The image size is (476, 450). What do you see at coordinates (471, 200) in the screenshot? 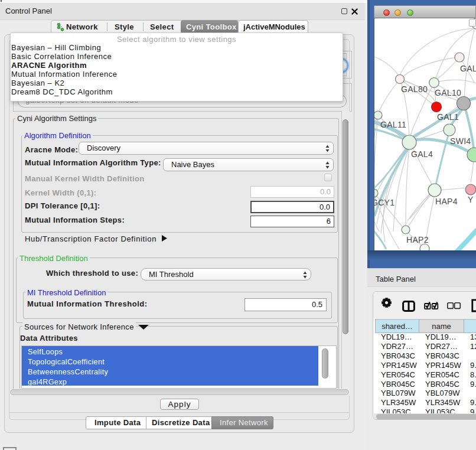
I see `svg-text: Y` at bounding box center [471, 200].